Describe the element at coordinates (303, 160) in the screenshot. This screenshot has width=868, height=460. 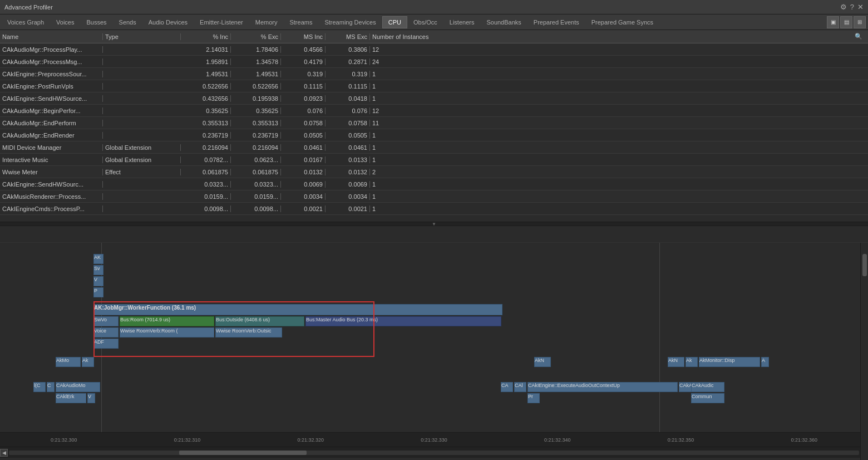
I see `cell-ms-inc: 0.0167` at that location.